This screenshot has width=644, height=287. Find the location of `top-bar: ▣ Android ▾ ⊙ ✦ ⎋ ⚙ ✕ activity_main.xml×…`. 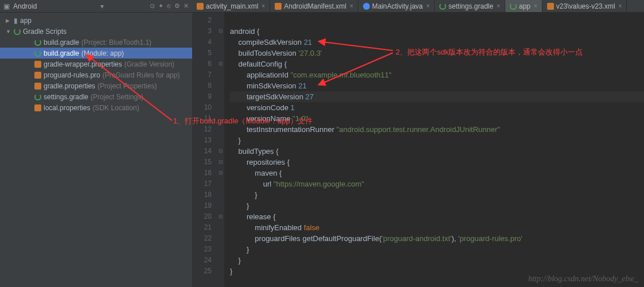

top-bar: ▣ Android ▾ ⊙ ✦ ⎋ ⚙ ✕ activity_main.xml×… is located at coordinates (322, 6).